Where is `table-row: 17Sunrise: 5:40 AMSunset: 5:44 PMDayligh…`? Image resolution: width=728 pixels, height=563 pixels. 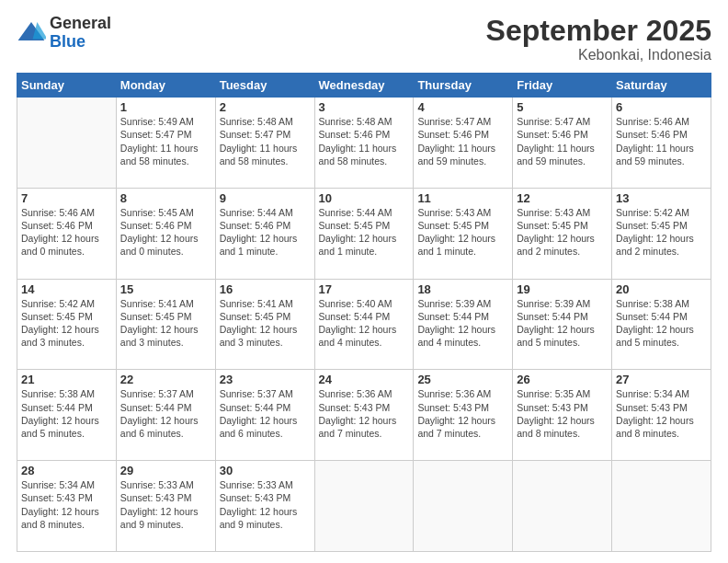
table-row: 17Sunrise: 5:40 AMSunset: 5:44 PMDayligh… is located at coordinates (364, 324).